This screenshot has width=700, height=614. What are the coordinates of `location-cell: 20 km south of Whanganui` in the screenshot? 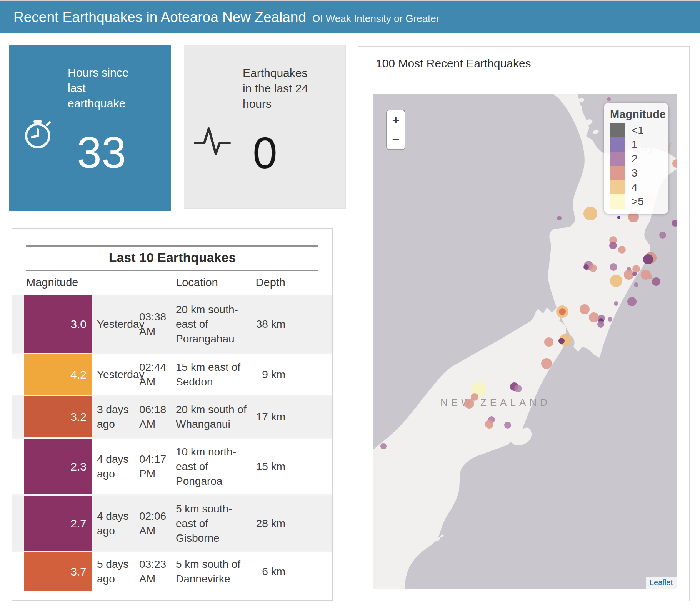 It's located at (213, 417).